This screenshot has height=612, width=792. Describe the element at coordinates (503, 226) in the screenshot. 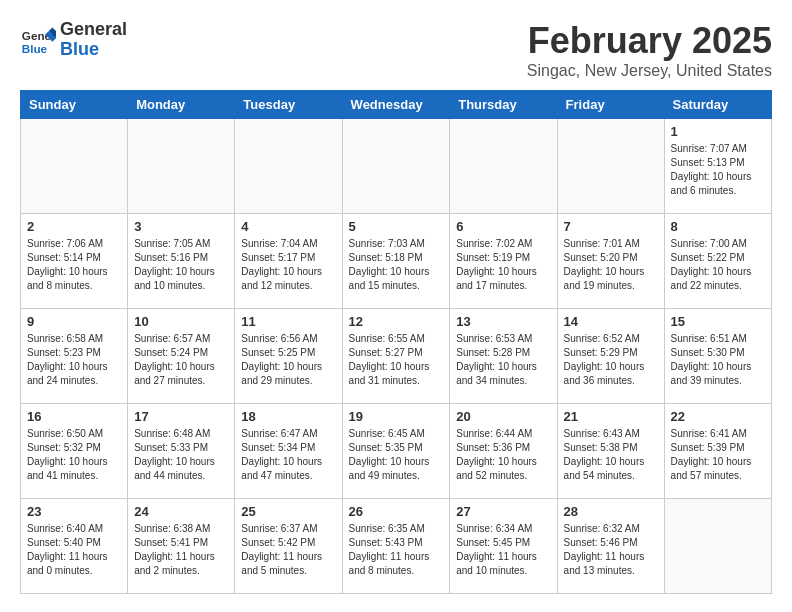

I see `day-number: 6` at that location.